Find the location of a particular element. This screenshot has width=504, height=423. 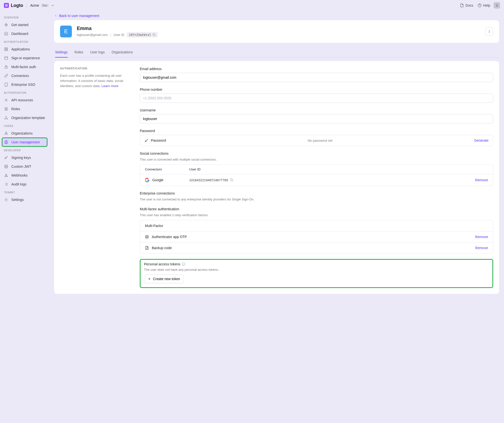

nav-label: API resources is located at coordinates (22, 100).